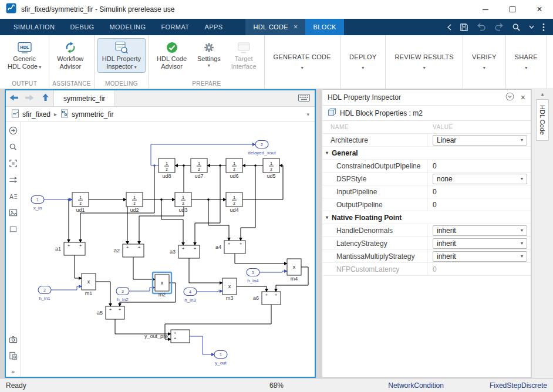 Image resolution: width=553 pixels, height=392 pixels. I want to click on fit-view-icon, so click(13, 163).